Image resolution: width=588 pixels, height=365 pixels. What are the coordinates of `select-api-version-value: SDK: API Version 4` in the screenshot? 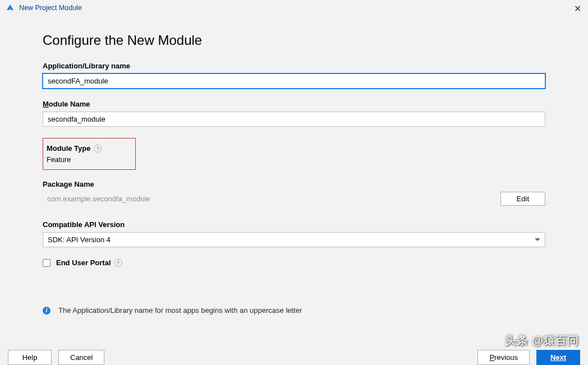 It's located at (79, 240).